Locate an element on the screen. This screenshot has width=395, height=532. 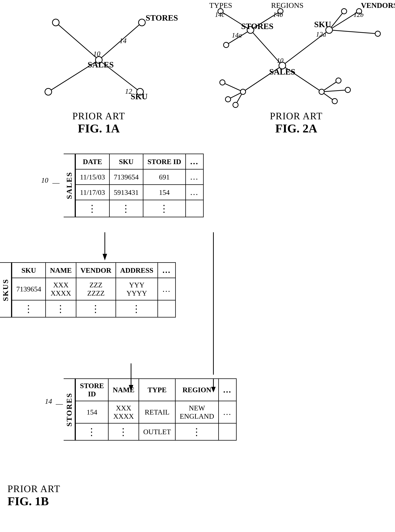
sales-dots-more is located at coordinates (194, 209).